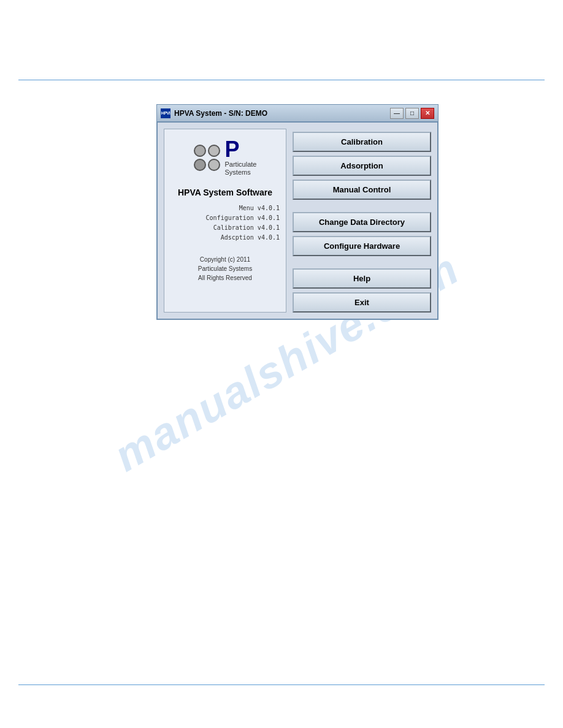 Image resolution: width=563 pixels, height=728 pixels. What do you see at coordinates (225, 268) in the screenshot?
I see `copyright-info: Copyright (c) 2011 Particulate Systems A…` at bounding box center [225, 268].